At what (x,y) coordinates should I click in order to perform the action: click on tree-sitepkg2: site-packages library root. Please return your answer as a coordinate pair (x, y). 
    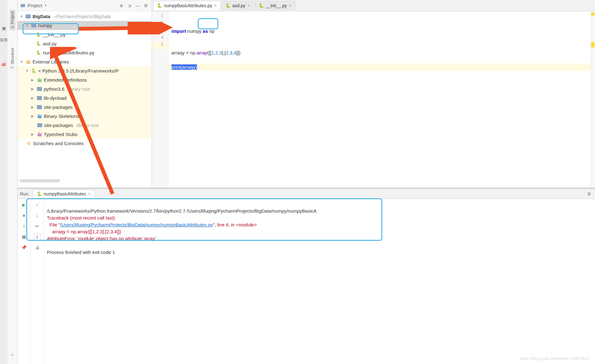
    Looking at the image, I should click on (84, 125).